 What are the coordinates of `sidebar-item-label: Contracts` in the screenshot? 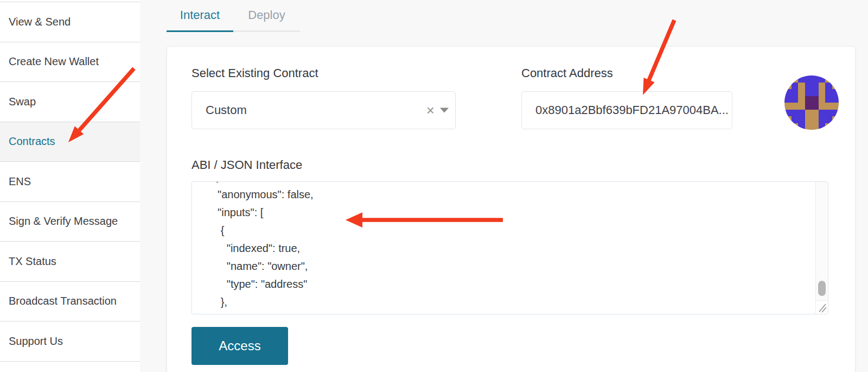 It's located at (32, 141).